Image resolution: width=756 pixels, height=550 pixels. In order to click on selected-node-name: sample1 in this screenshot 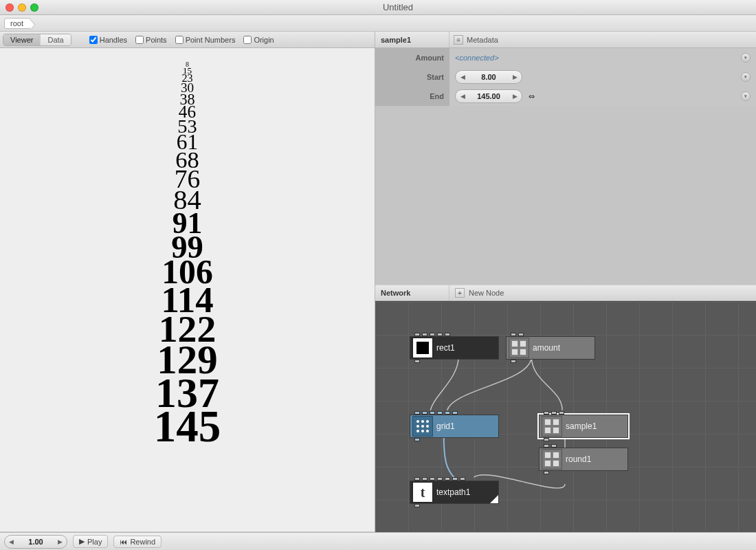, I will do `click(412, 40)`.